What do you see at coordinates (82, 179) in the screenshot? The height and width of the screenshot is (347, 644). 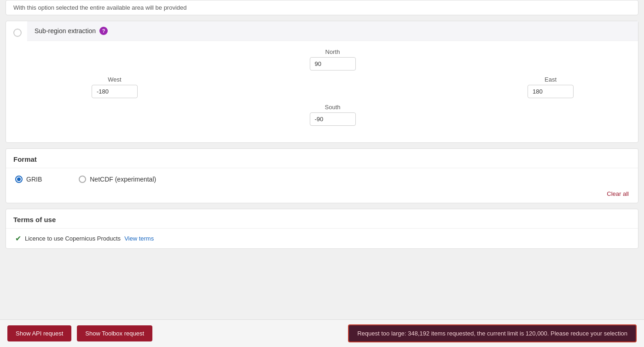 I see `netcdf-radio` at bounding box center [82, 179].